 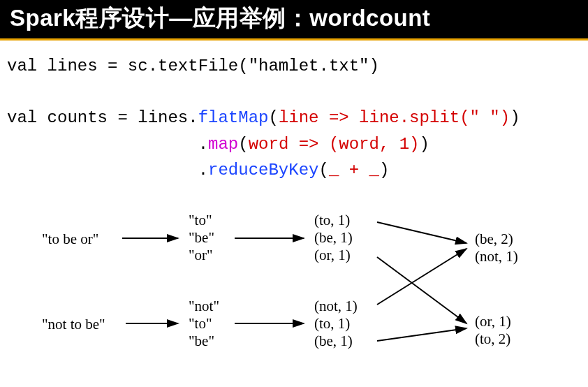 What do you see at coordinates (263, 170) in the screenshot?
I see `code-method-reducebykey: reduceByKey` at bounding box center [263, 170].